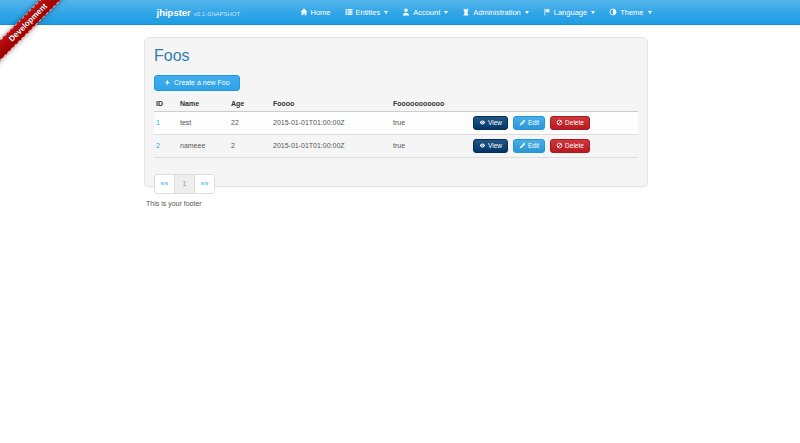 The height and width of the screenshot is (443, 800). I want to click on row-id-link: 2, so click(158, 146).